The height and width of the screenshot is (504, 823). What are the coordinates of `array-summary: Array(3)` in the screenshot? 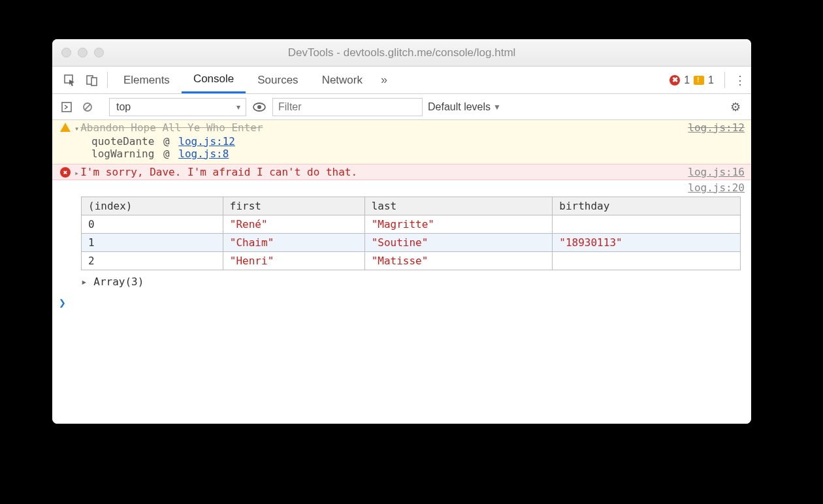 It's located at (402, 282).